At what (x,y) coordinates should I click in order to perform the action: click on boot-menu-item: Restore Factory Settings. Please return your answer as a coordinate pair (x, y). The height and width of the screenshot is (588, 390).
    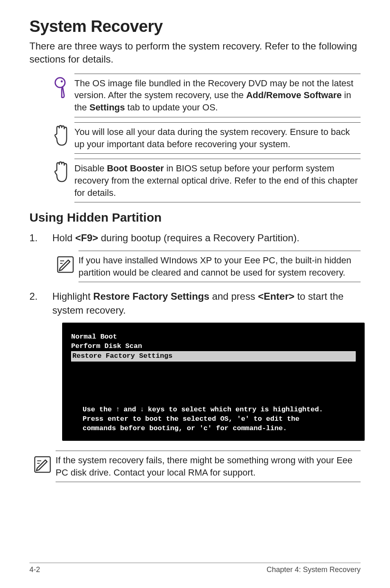
    Looking at the image, I should click on (213, 357).